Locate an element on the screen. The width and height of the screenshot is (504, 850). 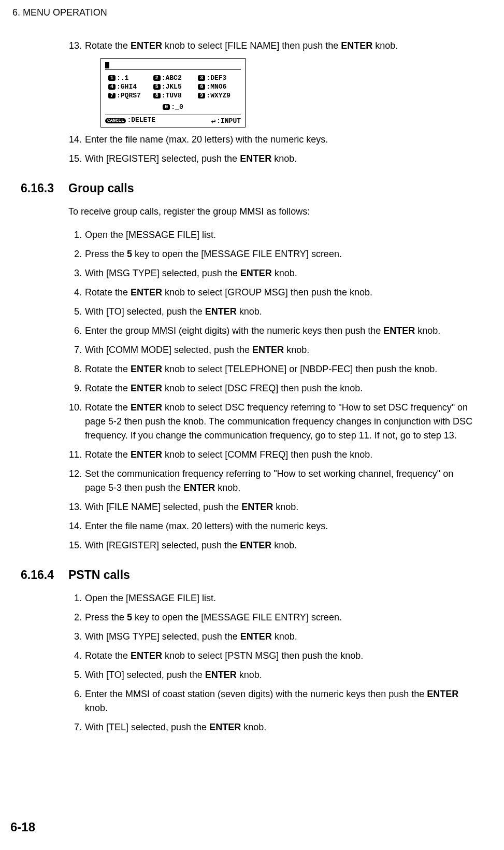
list-item: 7.With [COMM MODE] selected, push the EN… is located at coordinates (270, 350).